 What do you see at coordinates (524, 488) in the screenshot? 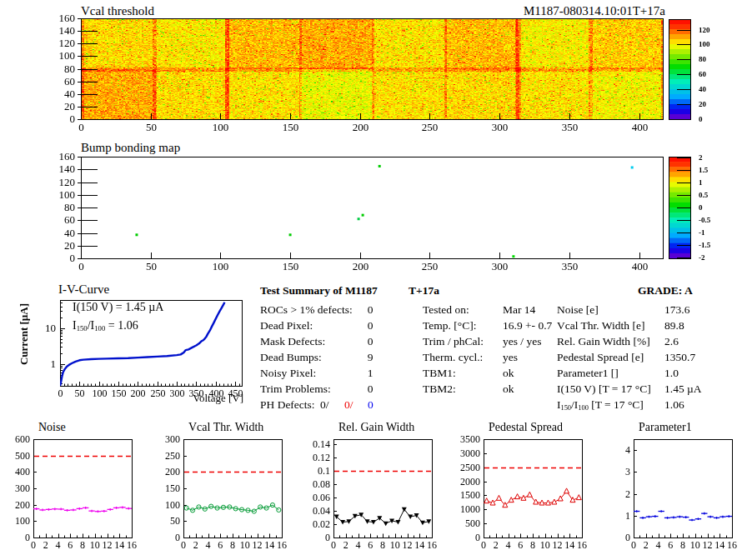
I see `pedestal-plot-panel: Pedestal Spread` at bounding box center [524, 488].